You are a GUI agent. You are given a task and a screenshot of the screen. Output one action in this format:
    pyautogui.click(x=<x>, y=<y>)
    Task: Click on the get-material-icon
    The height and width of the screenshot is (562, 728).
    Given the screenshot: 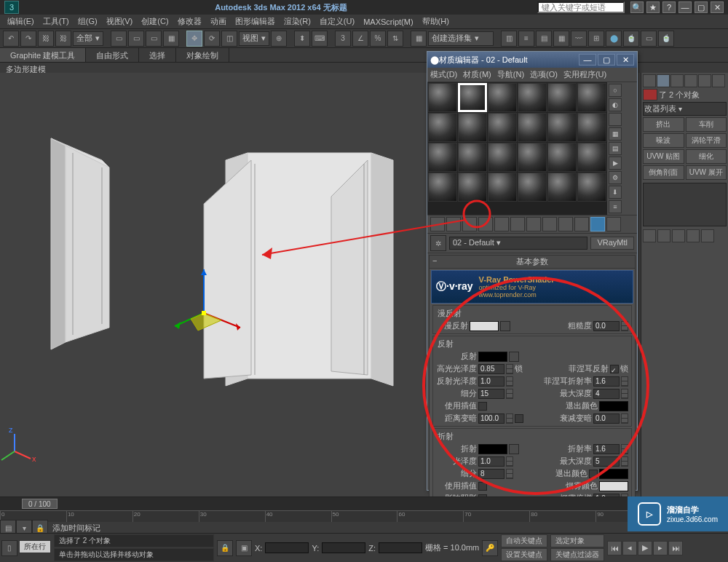 What is the action you would take?
    pyautogui.click(x=438, y=224)
    